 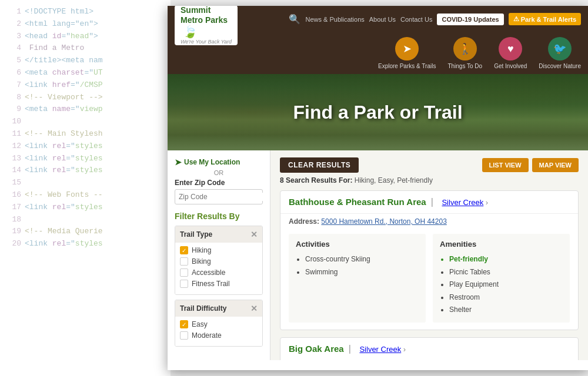 What do you see at coordinates (254, 308) in the screenshot?
I see `trail-difficulty-close-icon: ✕` at bounding box center [254, 308].